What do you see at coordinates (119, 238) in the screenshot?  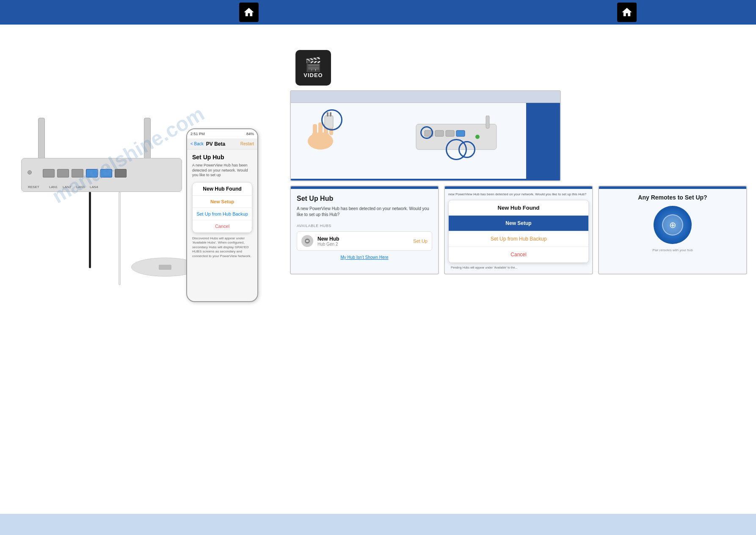 I see `white-cable` at bounding box center [119, 238].